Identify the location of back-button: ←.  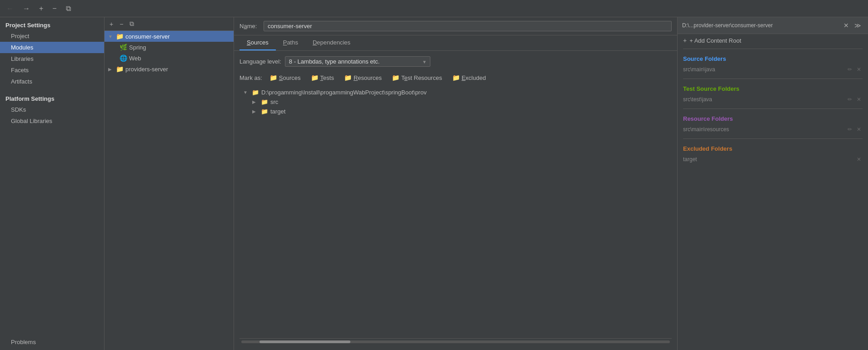
(10, 9).